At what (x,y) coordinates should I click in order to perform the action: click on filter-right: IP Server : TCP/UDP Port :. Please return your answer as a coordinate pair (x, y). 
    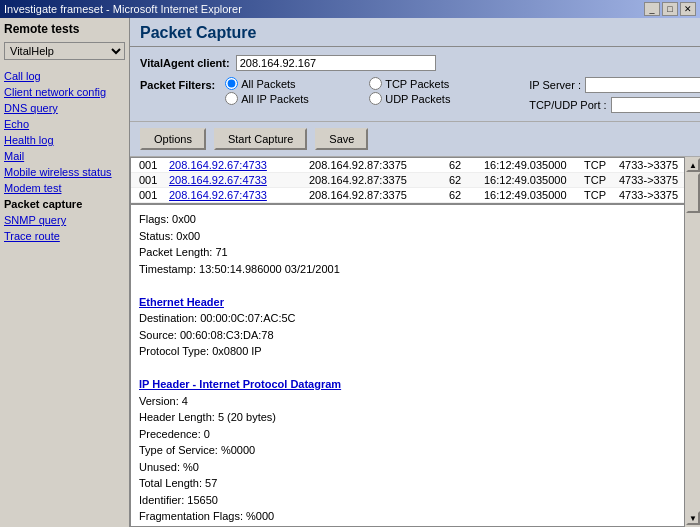
    Looking at the image, I should click on (614, 95).